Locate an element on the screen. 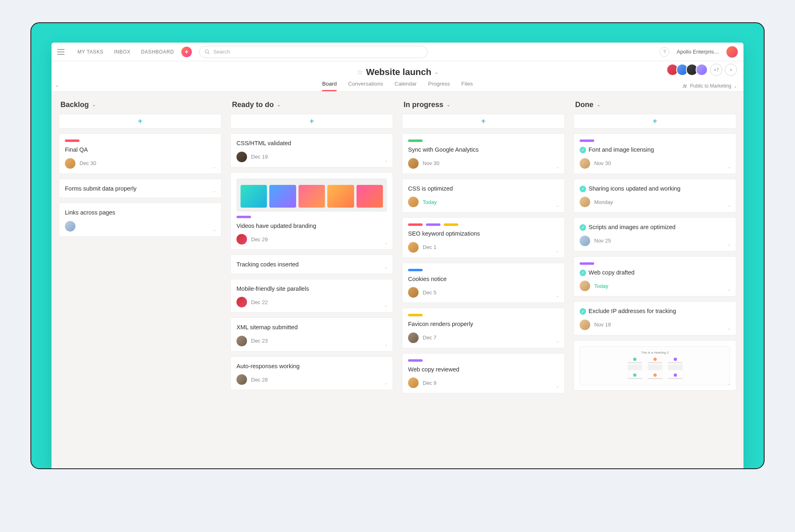 The width and height of the screenshot is (795, 532). task-card: This is a Heading 2⌄ is located at coordinates (655, 365).